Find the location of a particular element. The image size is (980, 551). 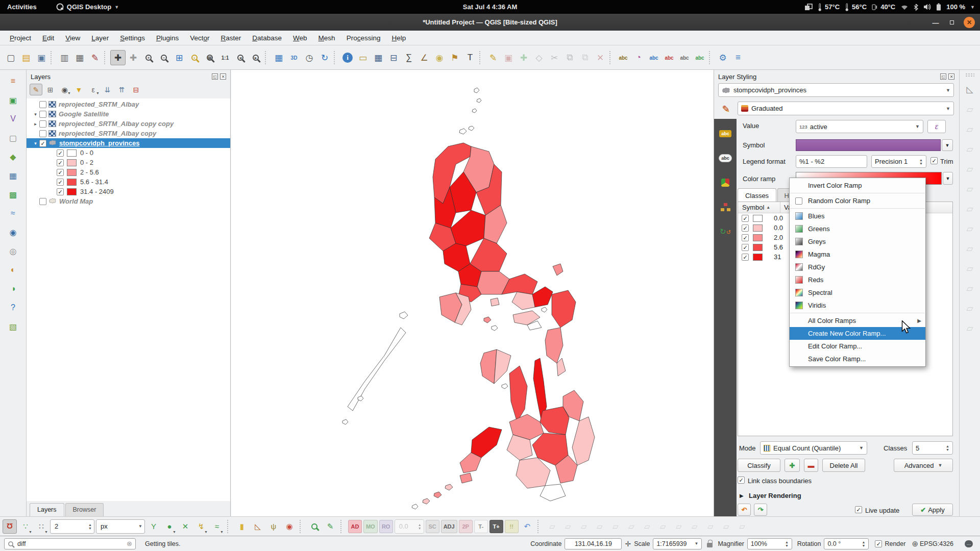

new-shapefile-layer-button: V is located at coordinates (13, 119).